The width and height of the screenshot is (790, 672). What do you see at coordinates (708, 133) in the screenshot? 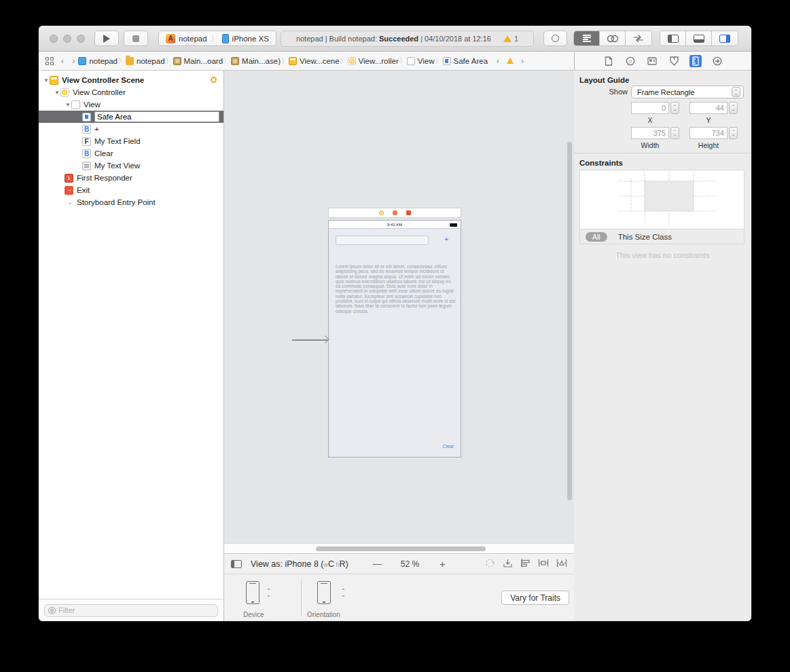
I see `height-field` at bounding box center [708, 133].